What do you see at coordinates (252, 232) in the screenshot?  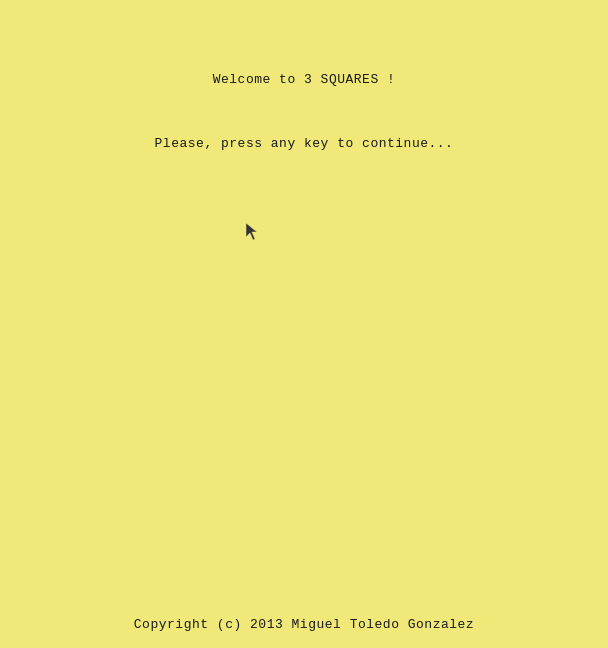 I see `mouse-cursor-icon` at bounding box center [252, 232].